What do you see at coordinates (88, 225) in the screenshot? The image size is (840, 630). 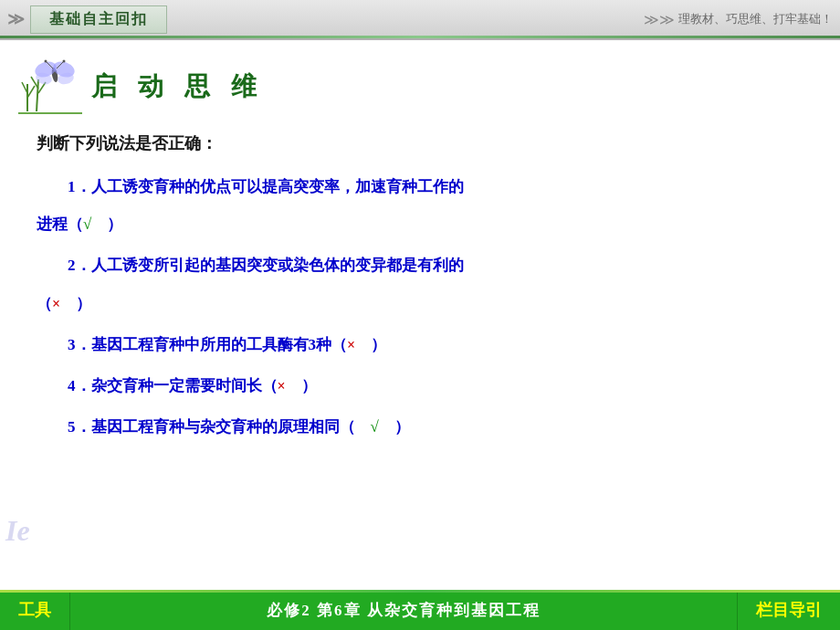 I see `answer-1-mark: √` at bounding box center [88, 225].